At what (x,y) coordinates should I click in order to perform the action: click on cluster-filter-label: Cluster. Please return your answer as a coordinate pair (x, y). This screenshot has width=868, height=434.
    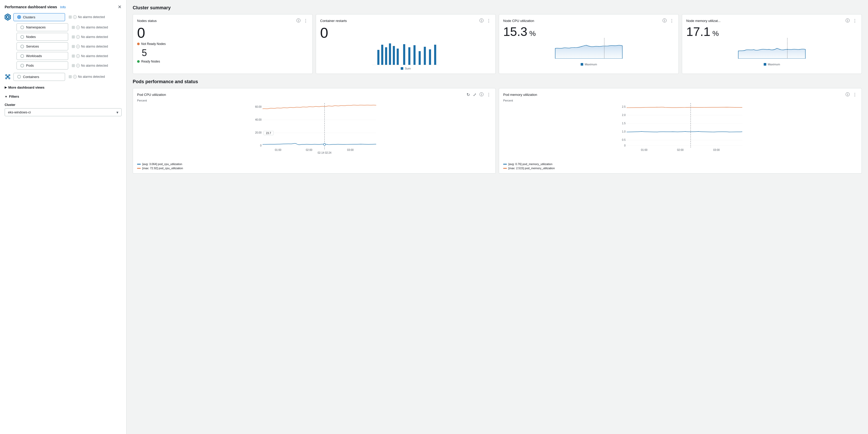
    Looking at the image, I should click on (63, 105).